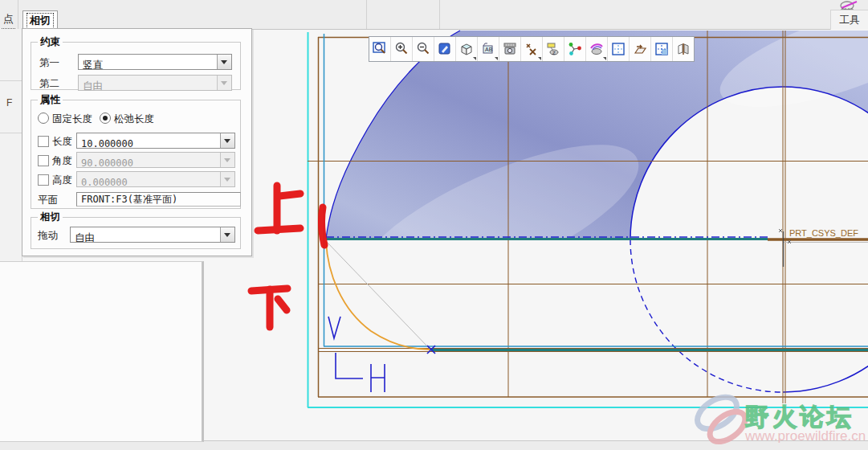 Image resolution: width=868 pixels, height=450 pixels. I want to click on angle-label: 角度, so click(63, 161).